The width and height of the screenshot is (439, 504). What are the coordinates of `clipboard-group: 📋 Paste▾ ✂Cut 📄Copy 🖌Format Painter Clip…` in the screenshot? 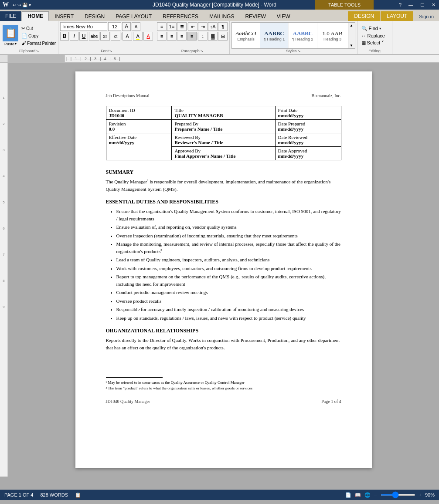 It's located at (29, 37).